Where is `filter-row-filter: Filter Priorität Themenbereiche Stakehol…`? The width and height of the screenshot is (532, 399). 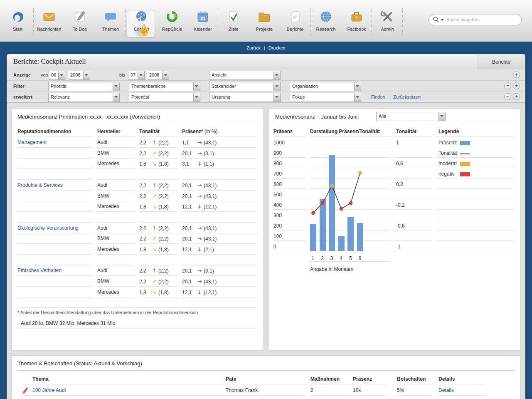
filter-row-filter: Filter Priorität Themenbereiche Stakehol… is located at coordinates (266, 86).